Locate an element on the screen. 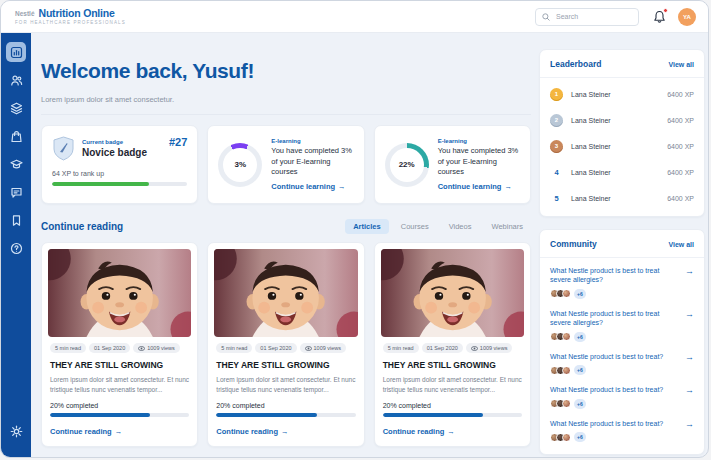  sidebar-item-products is located at coordinates (16, 136).